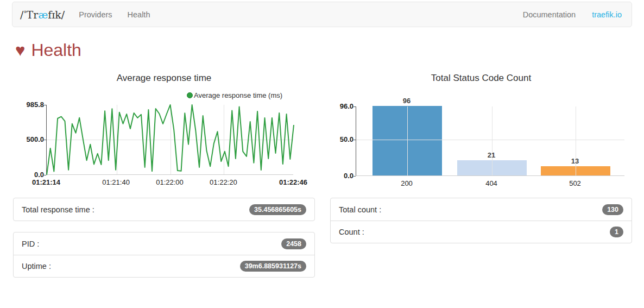 The width and height of the screenshot is (644, 308). What do you see at coordinates (607, 15) in the screenshot?
I see `nav-link-traefik-io: traefik.io` at bounding box center [607, 15].